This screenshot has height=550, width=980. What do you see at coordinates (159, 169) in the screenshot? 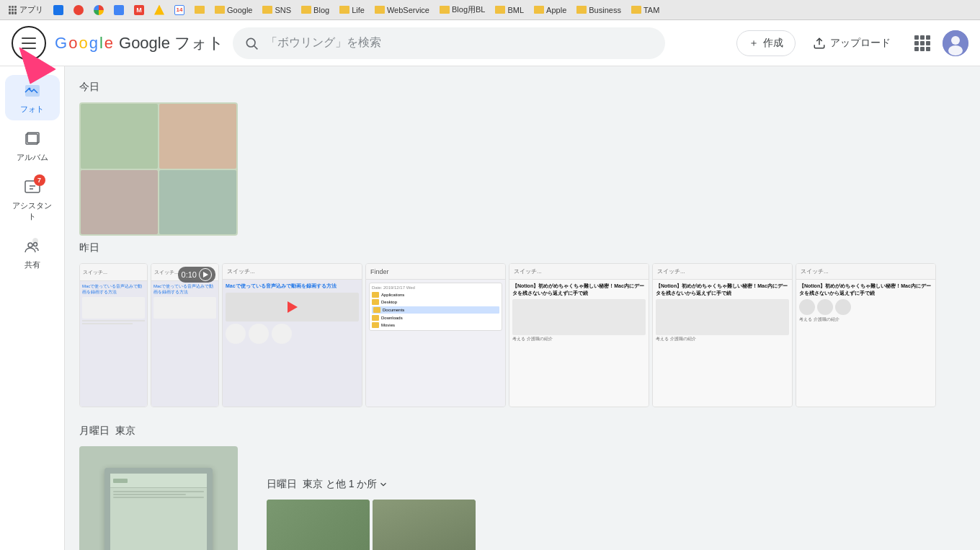
I see `today-photo-1: 0:30` at bounding box center [159, 169].